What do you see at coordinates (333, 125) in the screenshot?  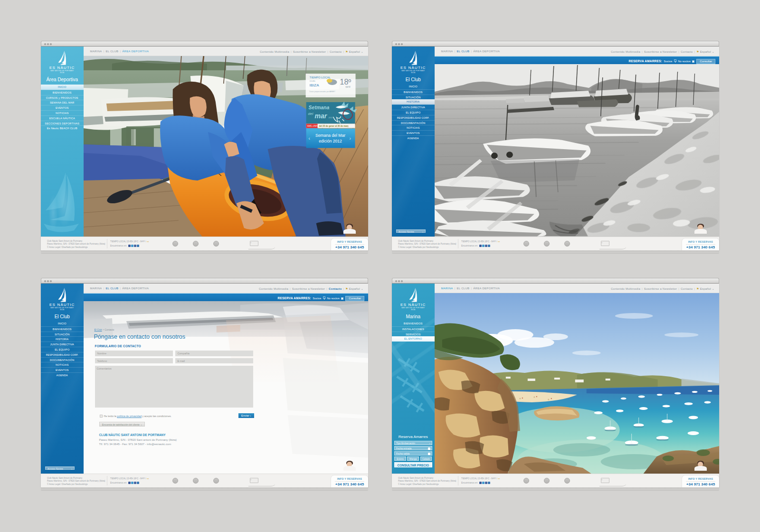 I see `svg-text: del 23 de gener al 30 de març` at bounding box center [333, 125].